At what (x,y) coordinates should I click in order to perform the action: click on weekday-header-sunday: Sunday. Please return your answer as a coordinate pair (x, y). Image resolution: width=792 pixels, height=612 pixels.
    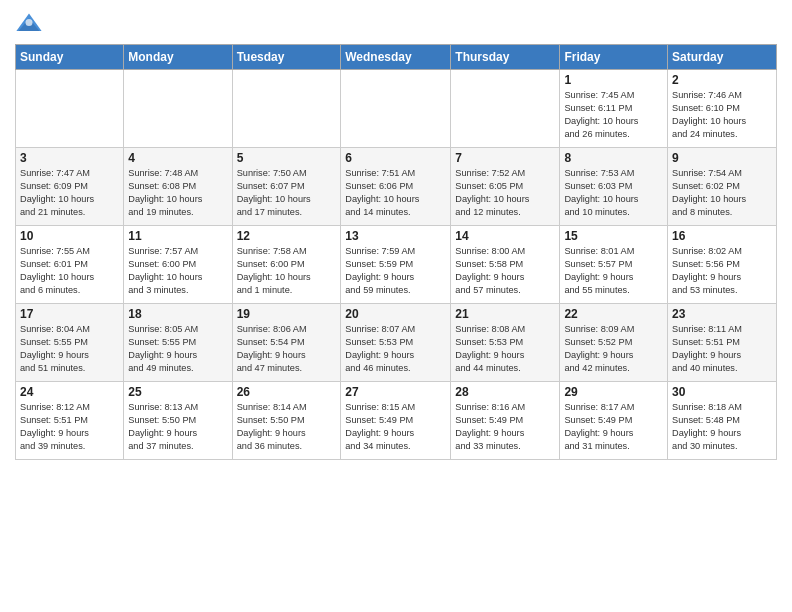
    Looking at the image, I should click on (70, 58).